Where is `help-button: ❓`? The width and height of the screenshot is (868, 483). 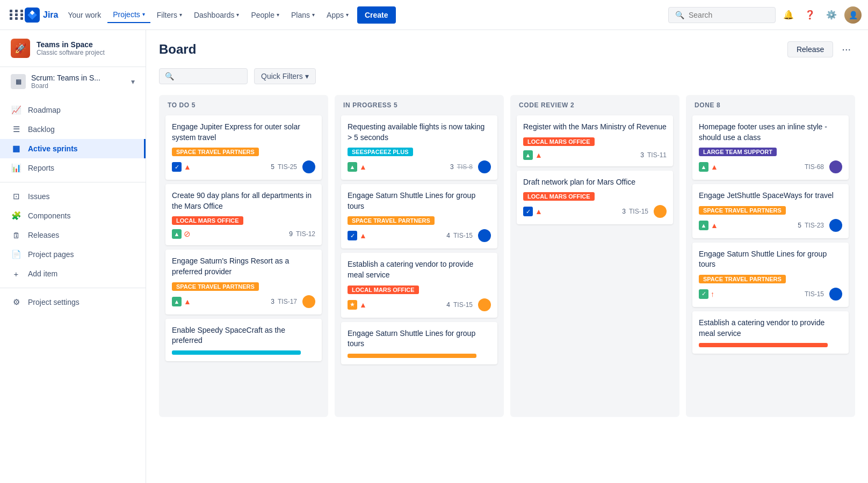 help-button: ❓ is located at coordinates (810, 15).